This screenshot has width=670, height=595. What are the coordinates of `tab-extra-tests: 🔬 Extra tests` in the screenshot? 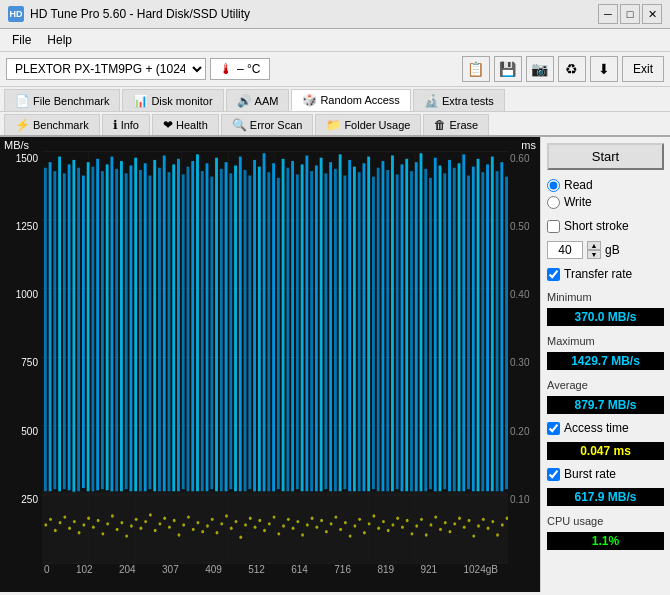 It's located at (459, 100).